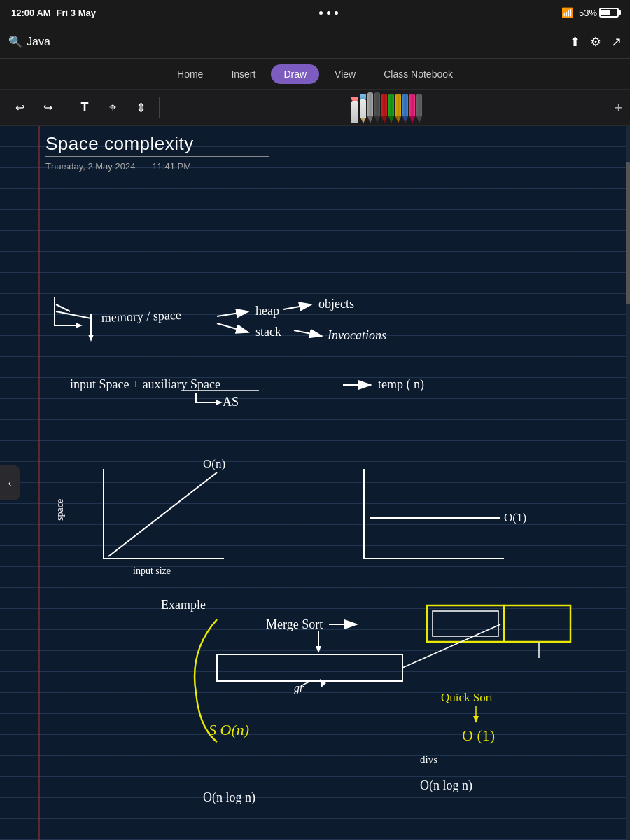 This screenshot has width=630, height=840. I want to click on pen-gray-stylus, so click(370, 108).